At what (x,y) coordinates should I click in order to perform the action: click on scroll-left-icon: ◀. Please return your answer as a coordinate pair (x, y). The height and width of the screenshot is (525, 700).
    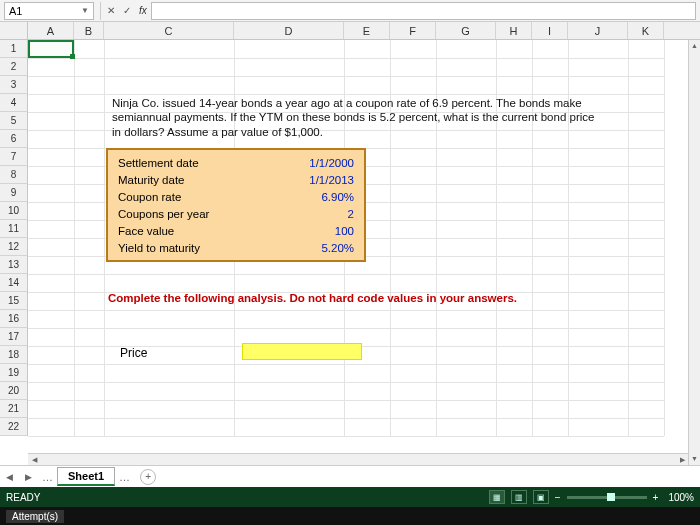
    Looking at the image, I should click on (34, 460).